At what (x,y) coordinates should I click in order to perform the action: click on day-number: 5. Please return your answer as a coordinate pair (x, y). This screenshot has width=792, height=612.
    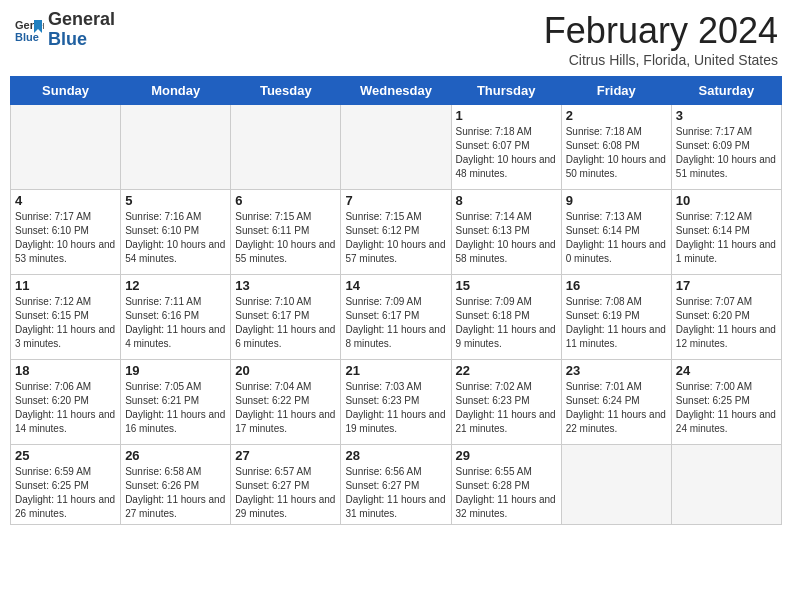
    Looking at the image, I should click on (176, 200).